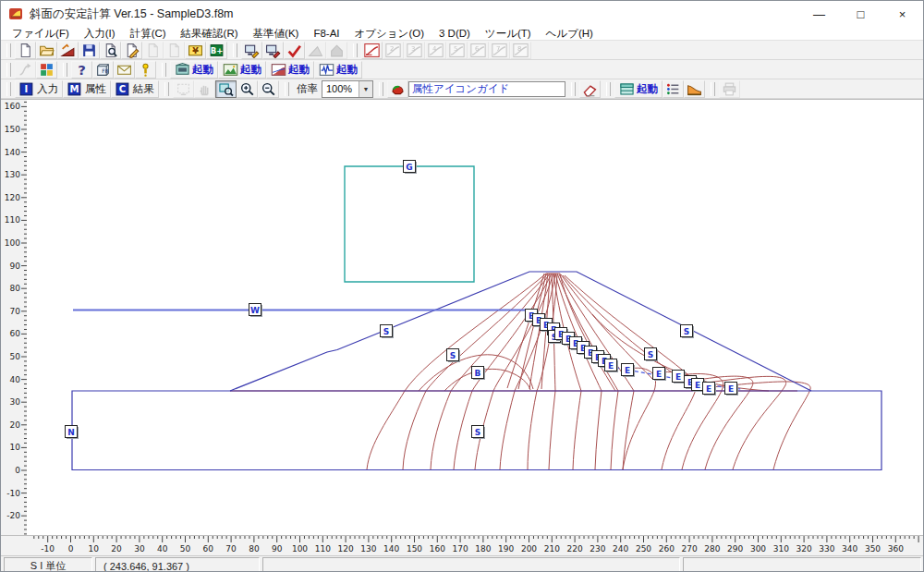 The width and height of the screenshot is (924, 572). Describe the element at coordinates (366, 89) in the screenshot. I see `chevron-down-icon: ▼` at that location.